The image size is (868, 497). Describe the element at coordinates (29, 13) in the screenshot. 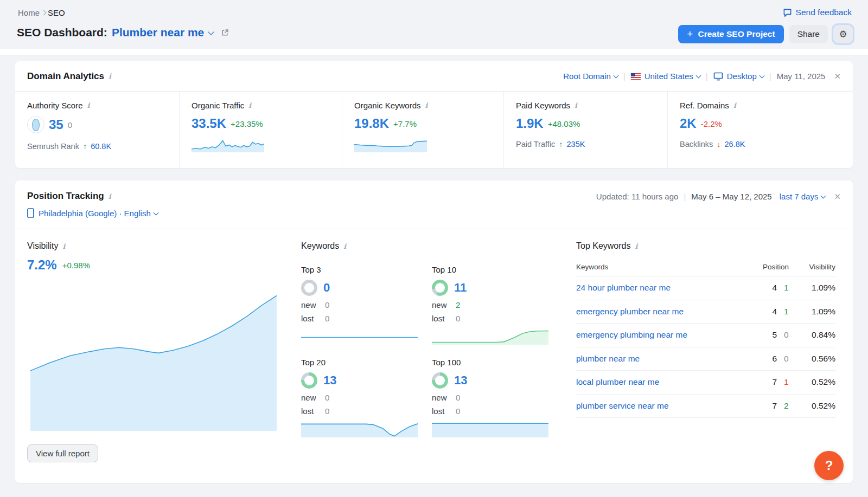

I see `breadcrumb-home: Home` at that location.